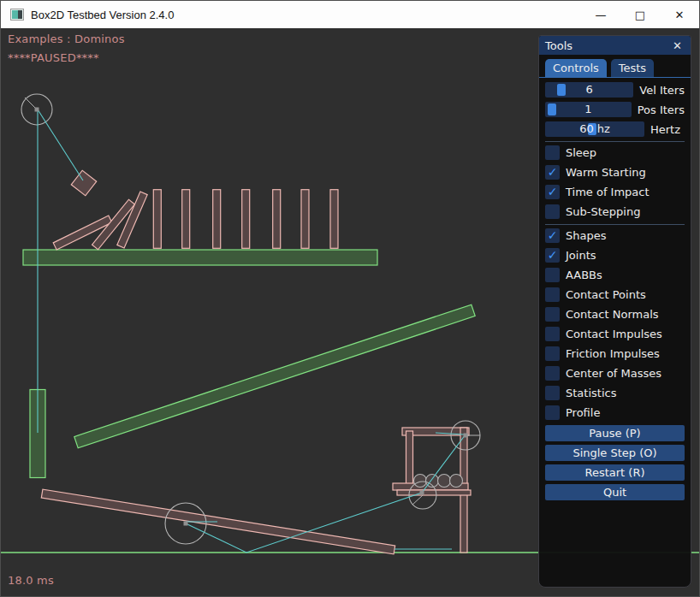  I want to click on panel-close-icon: ✕, so click(678, 46).